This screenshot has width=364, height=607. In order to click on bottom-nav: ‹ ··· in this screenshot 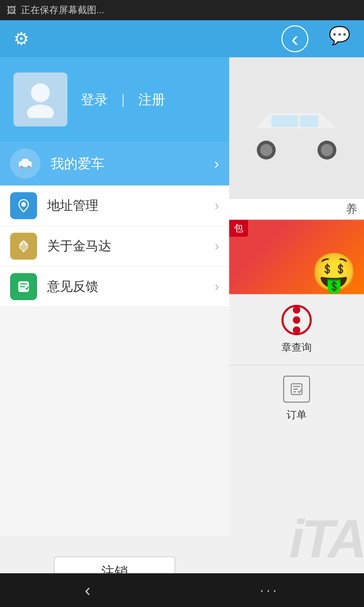, I will do `click(182, 590)`.